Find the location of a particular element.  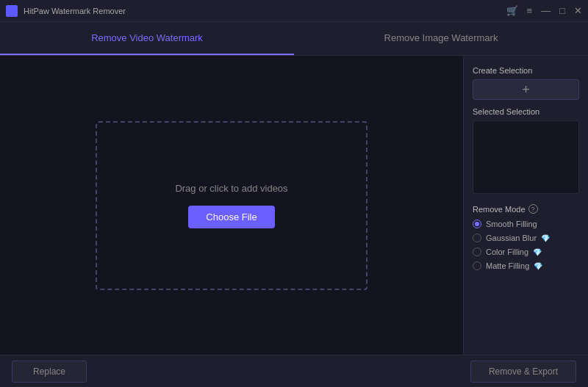

radio-gaussian is located at coordinates (477, 238).